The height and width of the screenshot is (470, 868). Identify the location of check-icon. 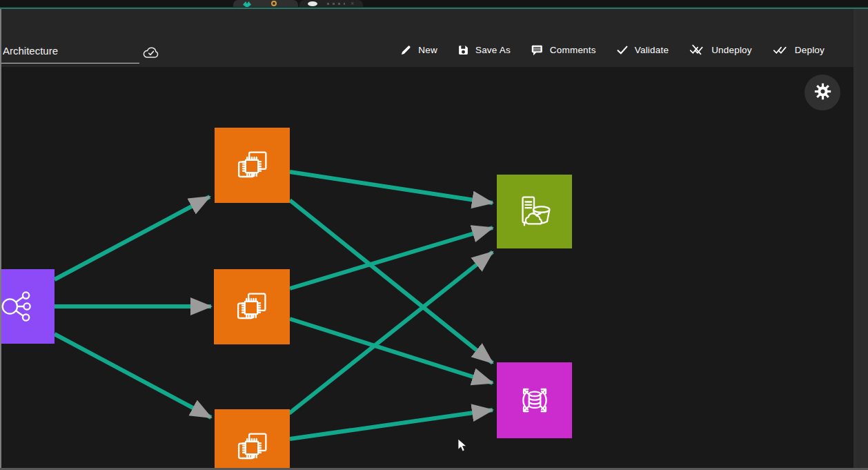
(622, 50).